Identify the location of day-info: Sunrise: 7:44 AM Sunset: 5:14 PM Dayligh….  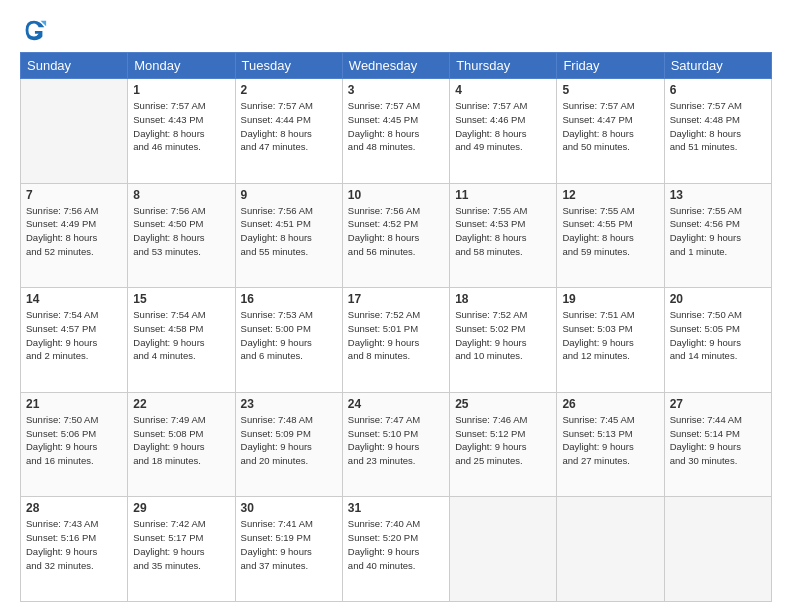
(718, 440).